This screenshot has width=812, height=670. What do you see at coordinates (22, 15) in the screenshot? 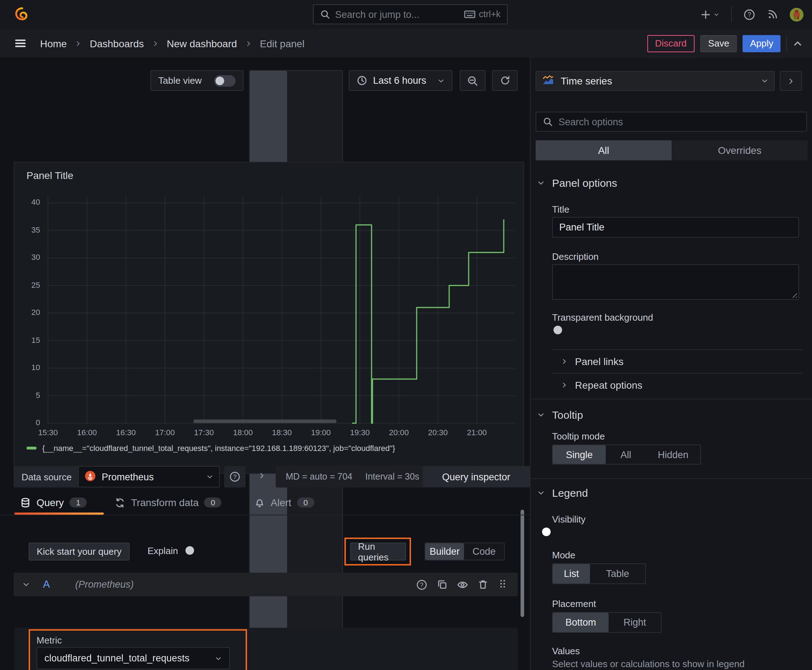
I see `grafana-logo-icon` at bounding box center [22, 15].